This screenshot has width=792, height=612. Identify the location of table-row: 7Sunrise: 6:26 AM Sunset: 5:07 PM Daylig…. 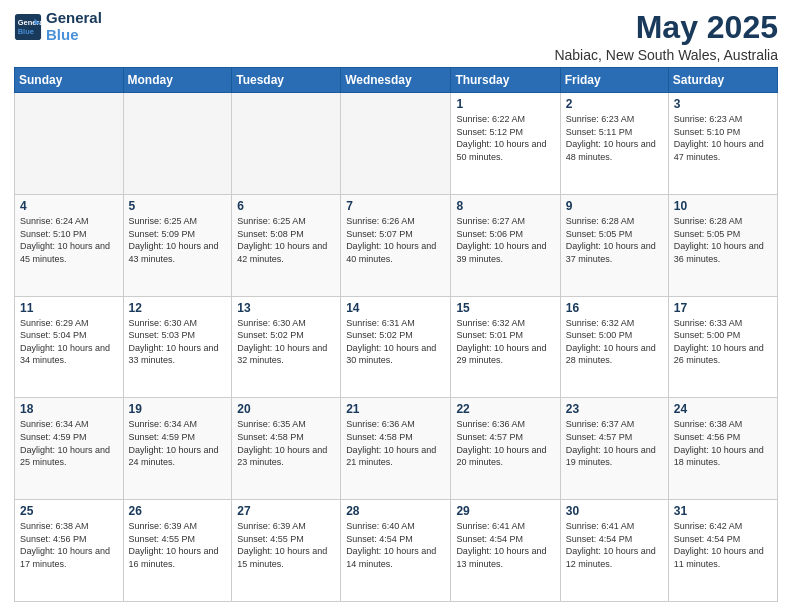
(396, 245).